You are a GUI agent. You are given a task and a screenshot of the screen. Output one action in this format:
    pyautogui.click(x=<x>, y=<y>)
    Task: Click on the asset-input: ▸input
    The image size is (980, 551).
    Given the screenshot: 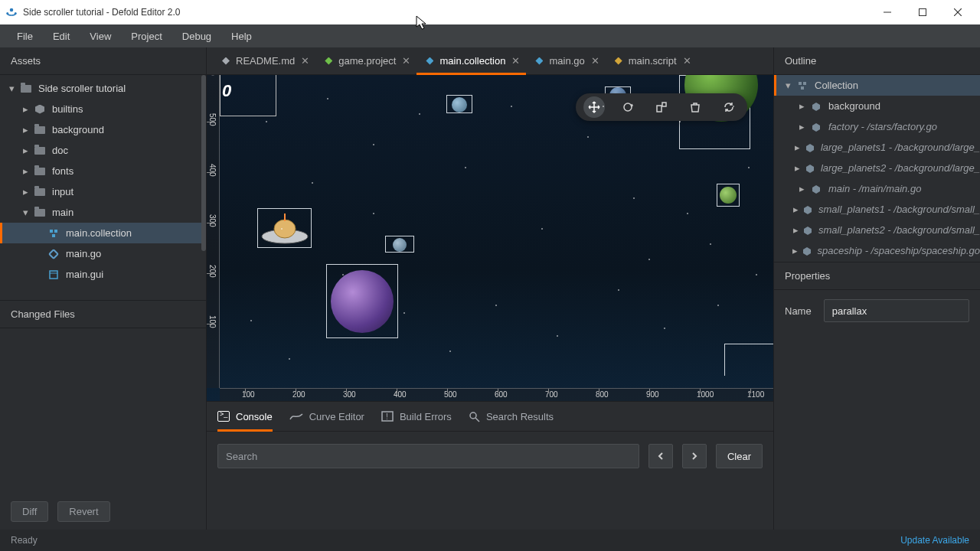 What is the action you would take?
    pyautogui.click(x=103, y=191)
    